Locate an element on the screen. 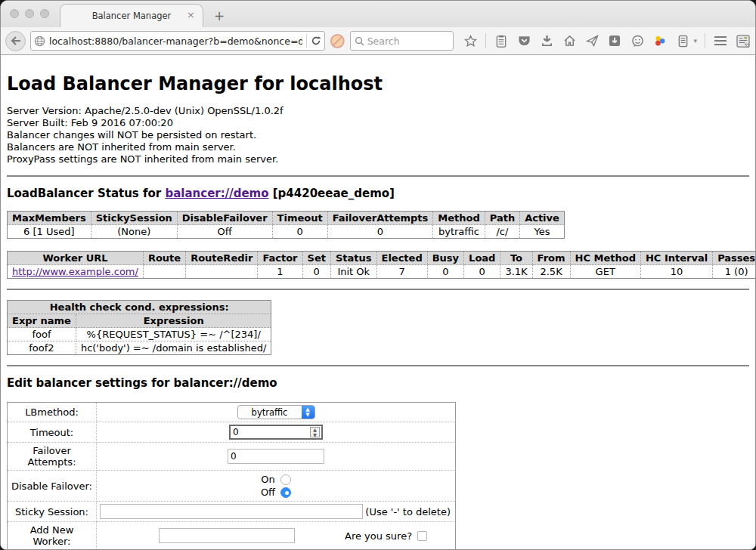  url-text: localhost:8880/balancer-manager?b=demo&n… is located at coordinates (175, 41).